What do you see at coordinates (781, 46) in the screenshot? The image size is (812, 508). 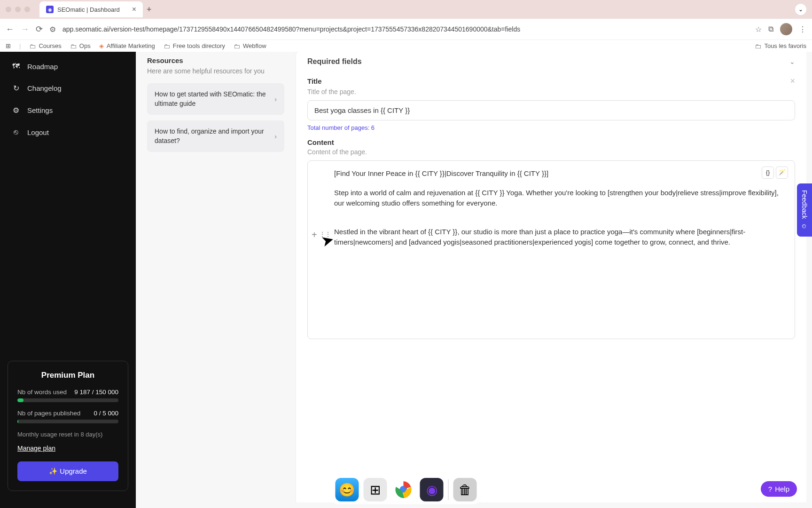 I see `all-bookmarks: 🗀Tous les favoris` at bounding box center [781, 46].